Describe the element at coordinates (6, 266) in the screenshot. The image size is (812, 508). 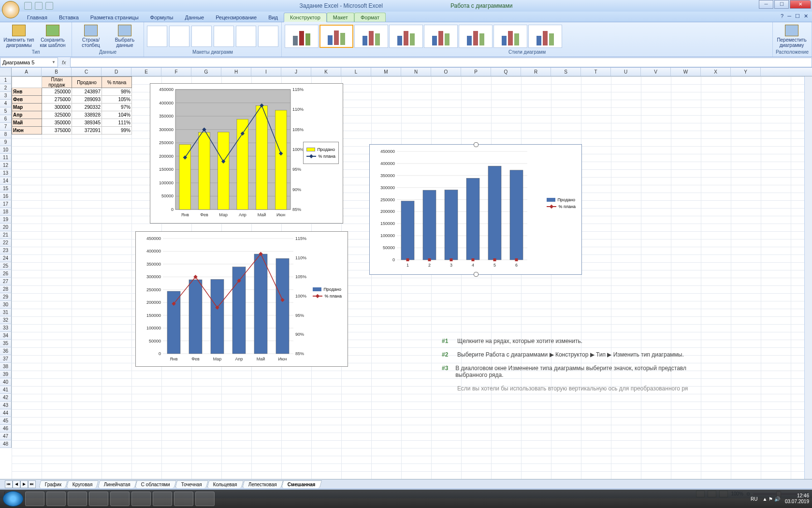
I see `row-header: 25` at that location.